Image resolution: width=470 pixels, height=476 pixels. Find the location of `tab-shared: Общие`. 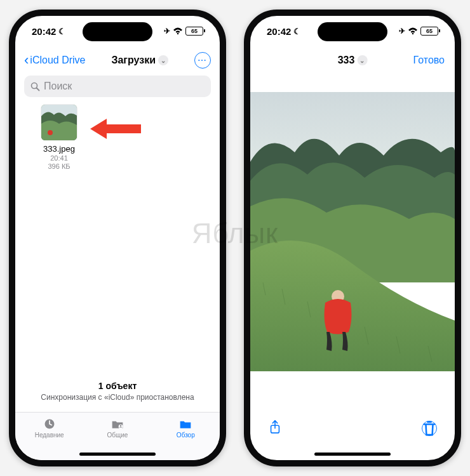

tab-shared: Общие is located at coordinates (117, 428).